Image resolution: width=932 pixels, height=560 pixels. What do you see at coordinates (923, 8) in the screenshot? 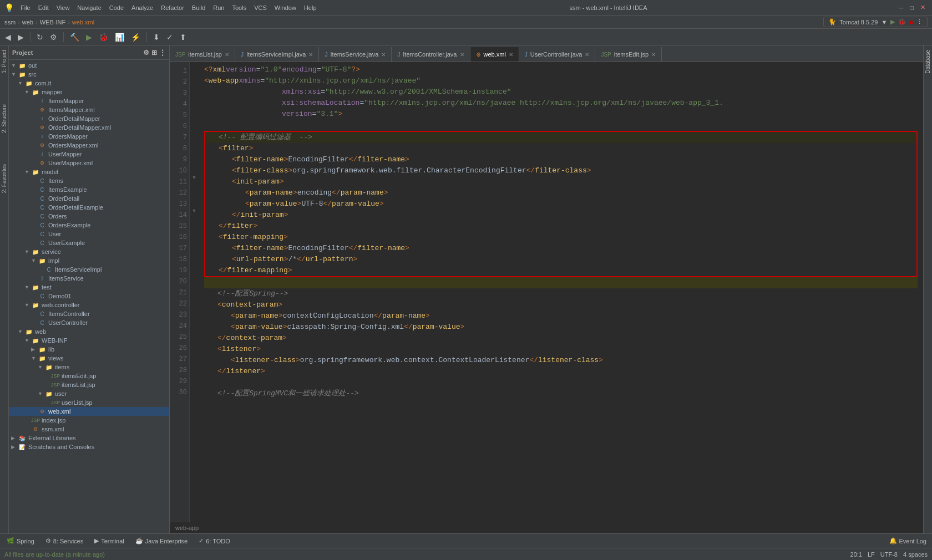
I see `close-button: ✕` at bounding box center [923, 8].